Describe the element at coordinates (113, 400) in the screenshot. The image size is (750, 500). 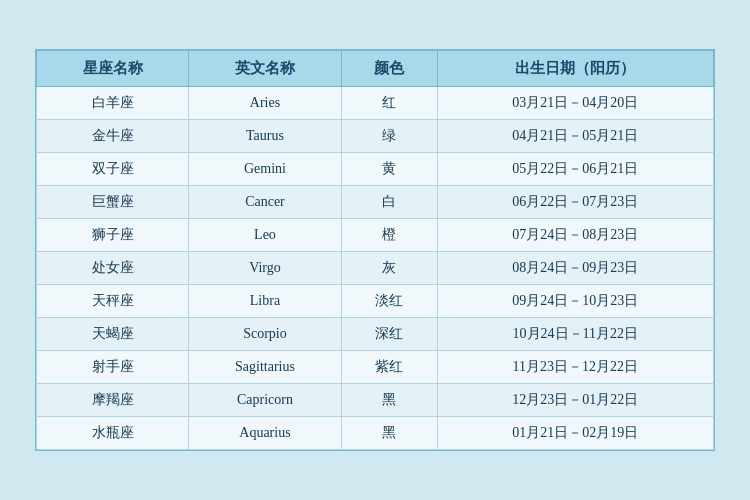
I see `table-cell-9-0: 摩羯座` at that location.